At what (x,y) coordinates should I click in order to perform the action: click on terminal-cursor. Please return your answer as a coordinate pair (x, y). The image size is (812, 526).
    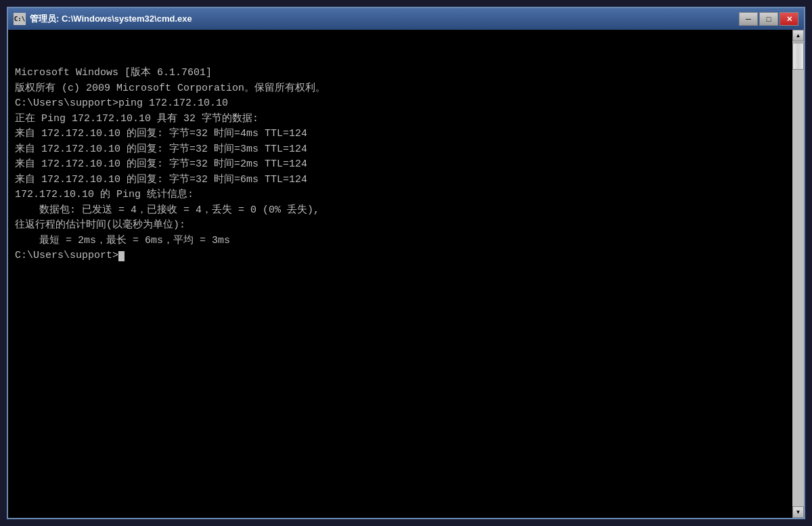
    Looking at the image, I should click on (122, 256).